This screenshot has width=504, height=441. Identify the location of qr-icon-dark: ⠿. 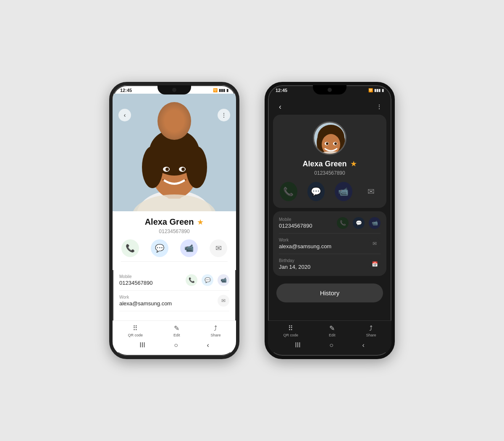
(291, 328).